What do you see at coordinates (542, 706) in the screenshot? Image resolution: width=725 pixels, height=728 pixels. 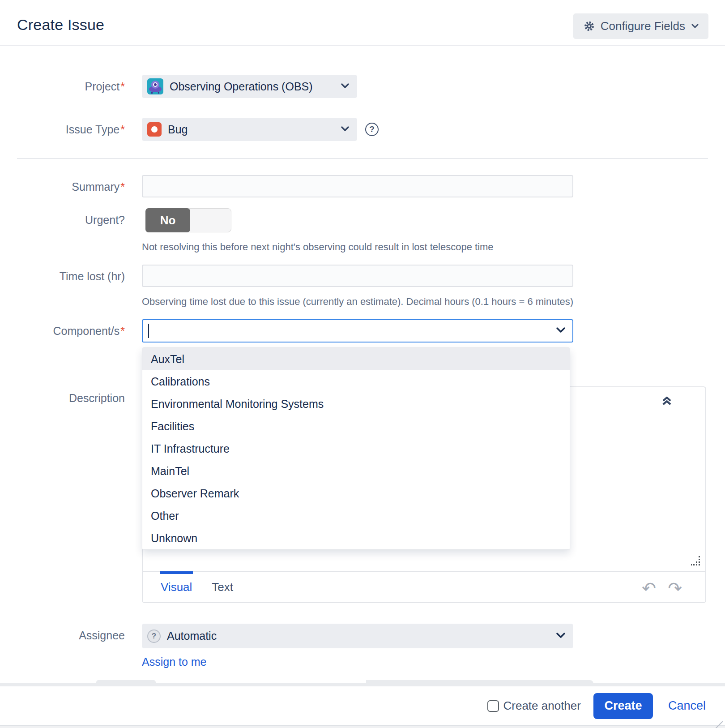 I see `create-another-label: Create another` at bounding box center [542, 706].